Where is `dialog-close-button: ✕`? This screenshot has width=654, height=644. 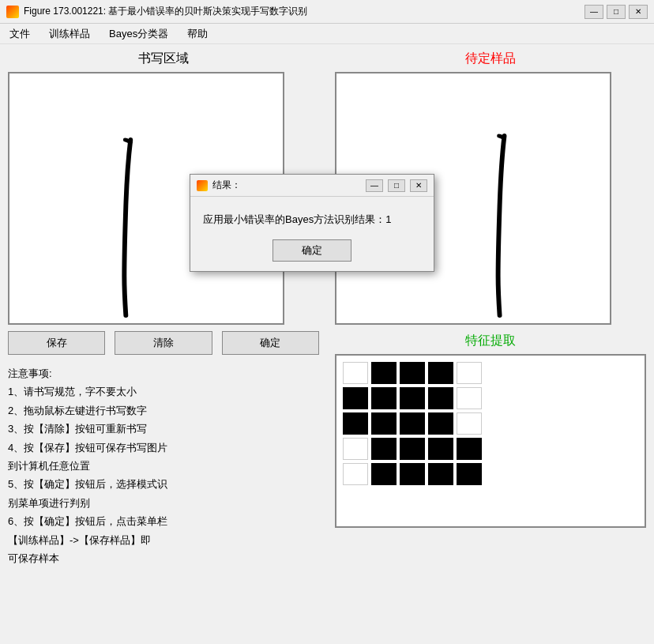
dialog-close-button: ✕ is located at coordinates (419, 186).